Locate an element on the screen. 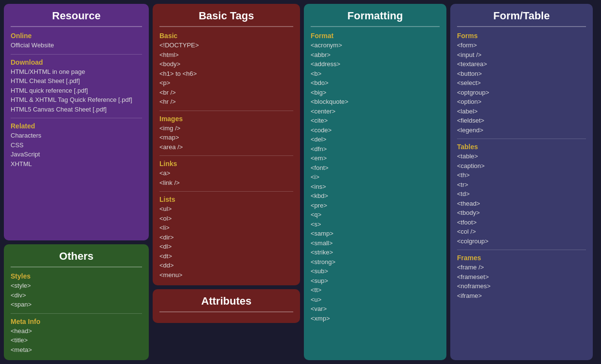 The width and height of the screenshot is (601, 364). lists-item-6: <dd> is located at coordinates (226, 266).